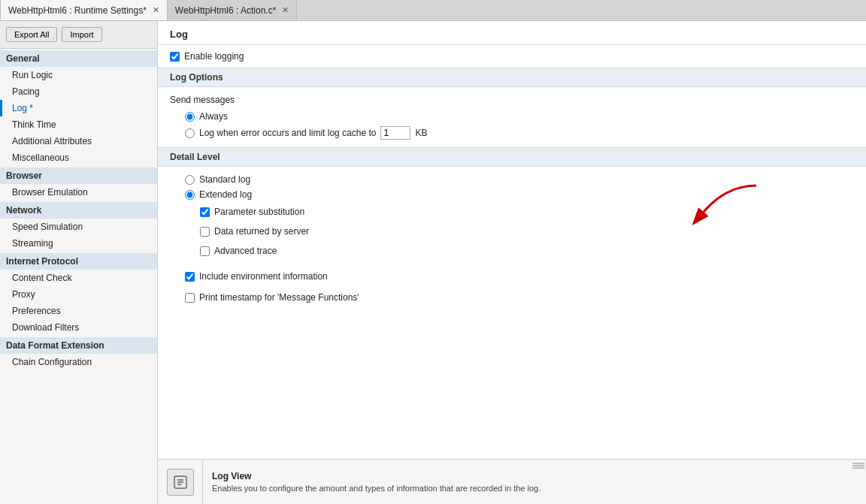 This screenshot has width=866, height=504. What do you see at coordinates (527, 488) in the screenshot?
I see `bottom-bar-description: Enables you to configure the amount and …` at bounding box center [527, 488].